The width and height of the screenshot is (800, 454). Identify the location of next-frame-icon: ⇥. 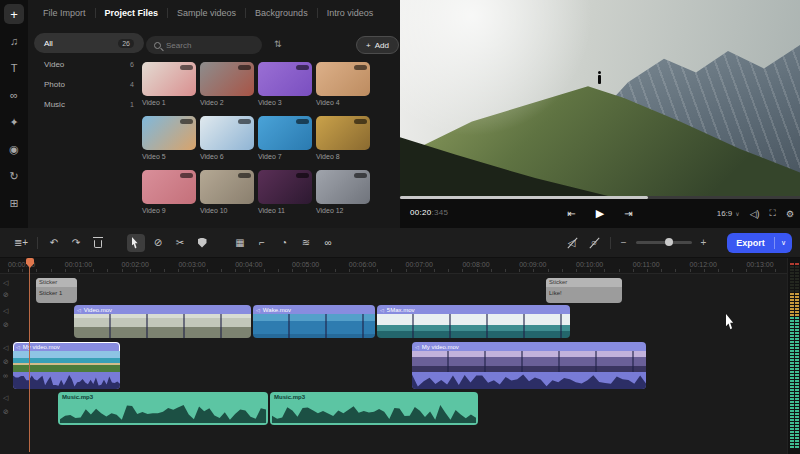
(628, 214).